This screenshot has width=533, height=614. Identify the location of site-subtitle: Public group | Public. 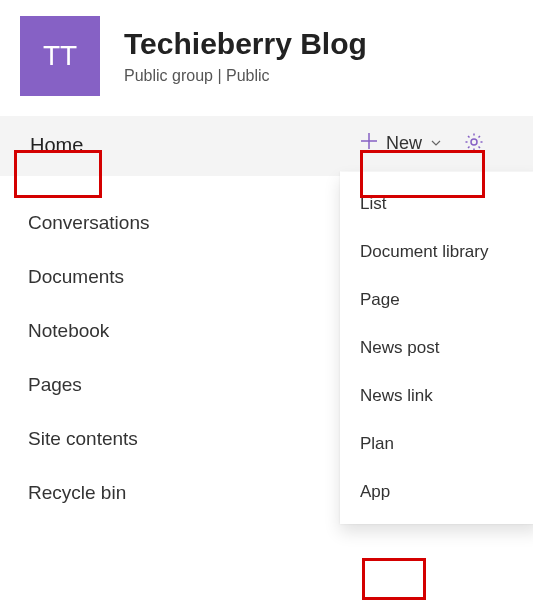
(246, 76).